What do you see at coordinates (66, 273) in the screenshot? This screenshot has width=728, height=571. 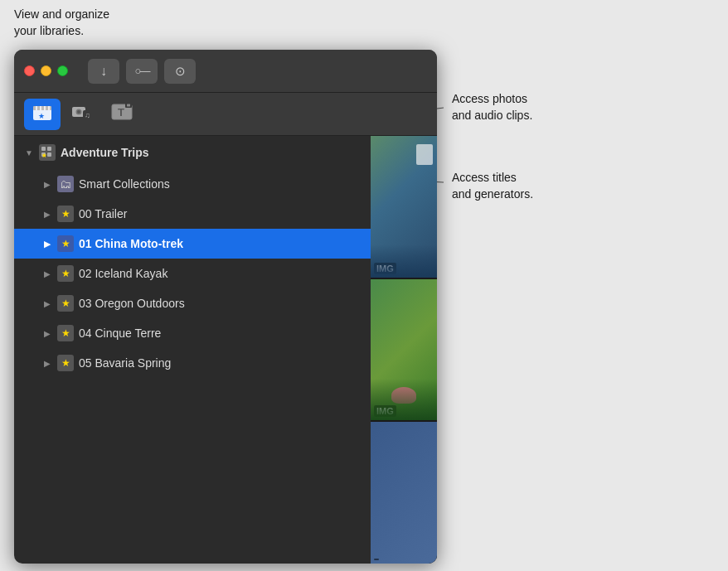 I see `star-icon-02: ★` at bounding box center [66, 273].